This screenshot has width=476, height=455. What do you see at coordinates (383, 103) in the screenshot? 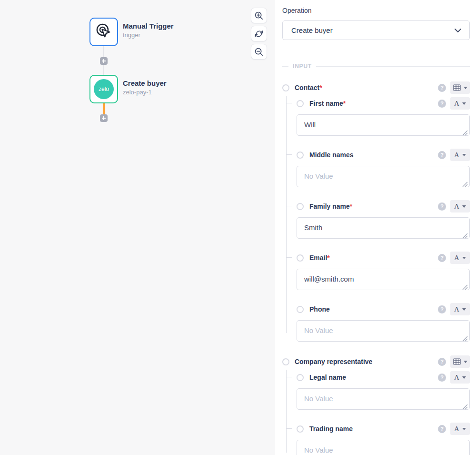
I see `field-header: First name* ? A` at bounding box center [383, 103].